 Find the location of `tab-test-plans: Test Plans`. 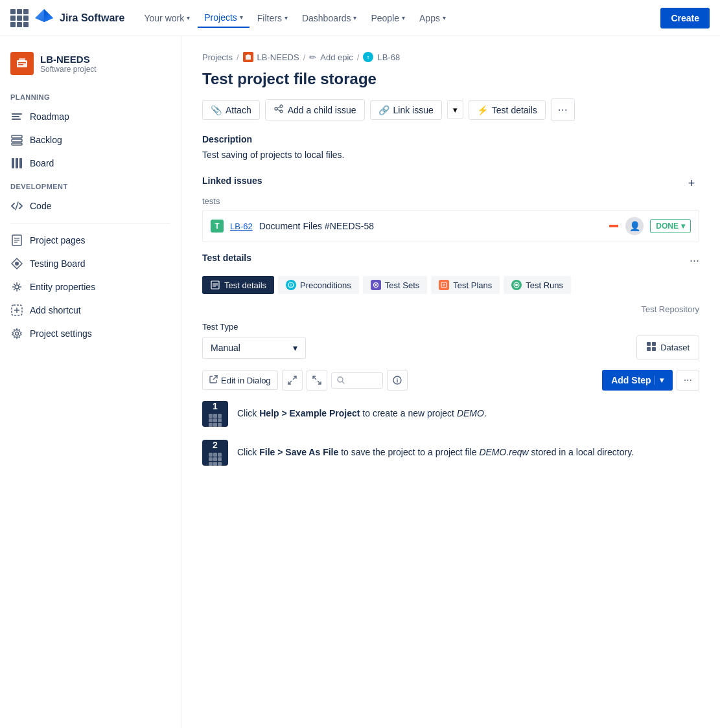

tab-test-plans: Test Plans is located at coordinates (465, 285).